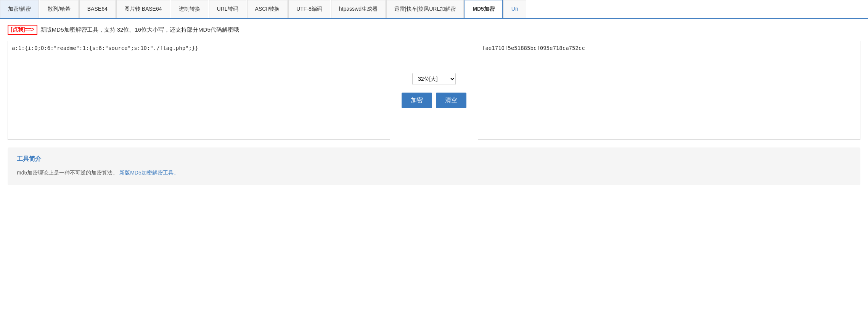 The width and height of the screenshot is (868, 333). What do you see at coordinates (434, 173) in the screenshot?
I see `intro-text: md5加密理论上是一种不可逆的加密算法。 新版MD5加密解密工具。` at bounding box center [434, 173].